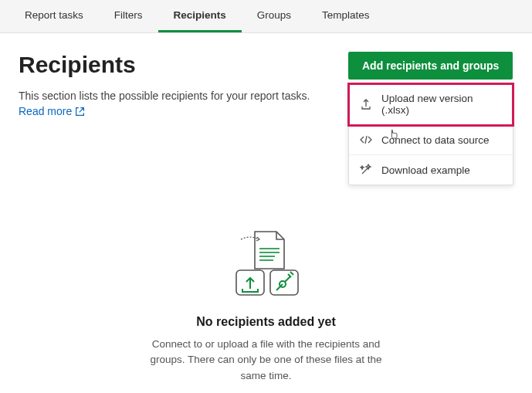  What do you see at coordinates (266, 16) in the screenshot?
I see `tabs: Report tasks Filters Recipients Groups T…` at bounding box center [266, 16].